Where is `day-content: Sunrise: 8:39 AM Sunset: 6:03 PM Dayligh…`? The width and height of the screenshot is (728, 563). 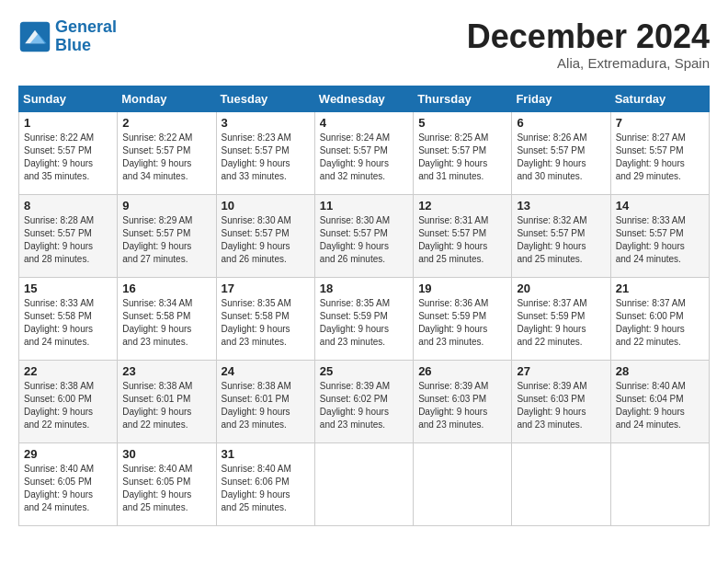
day-content: Sunrise: 8:39 AM Sunset: 6:03 PM Dayligh… is located at coordinates (462, 406).